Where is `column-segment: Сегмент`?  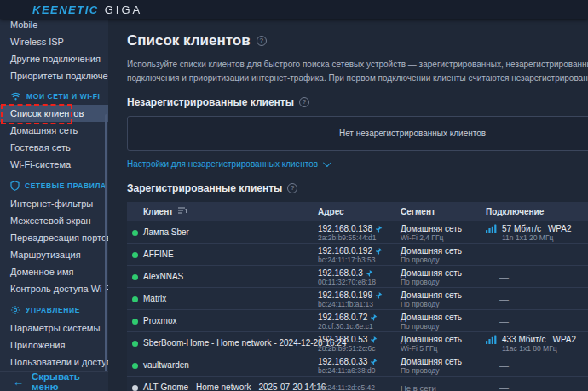 column-segment: Сегмент is located at coordinates (418, 211).